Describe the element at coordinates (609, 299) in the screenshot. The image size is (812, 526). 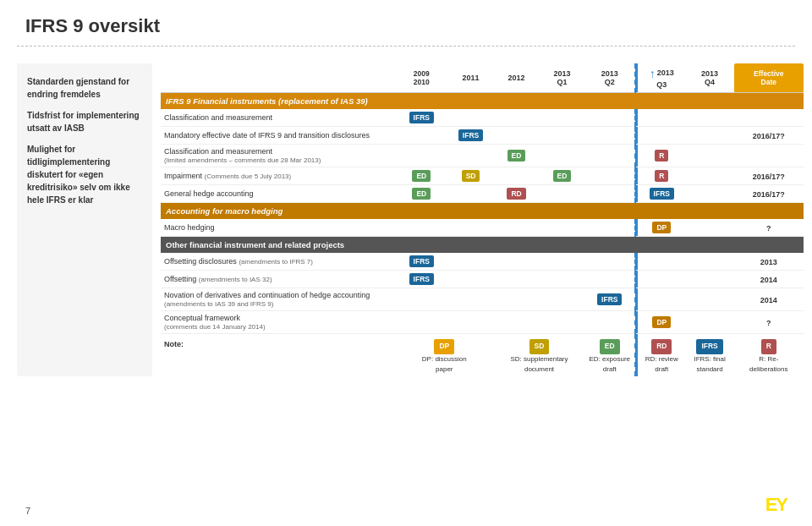
I see `badge-ifrs-6: IFRS` at that location.